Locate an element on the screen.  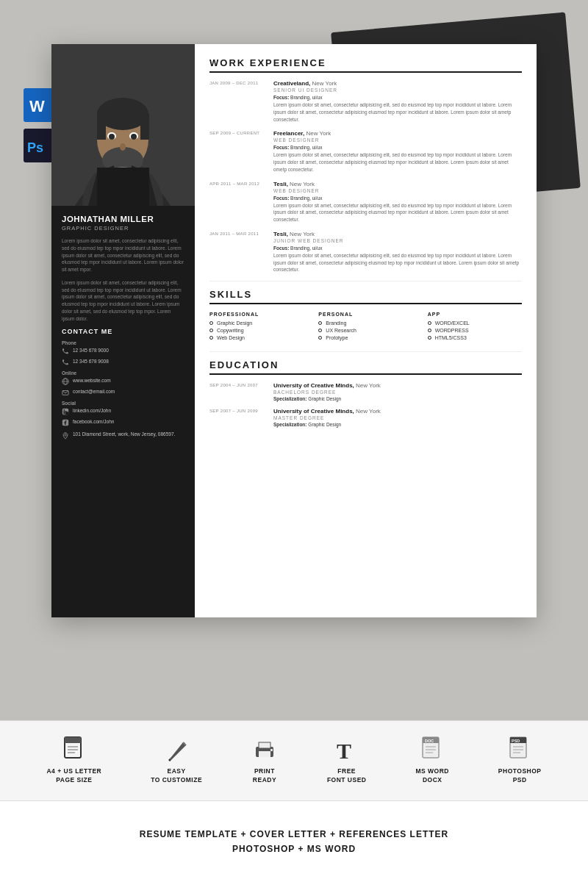
exp-role: JUNIOR WEB DESIGNER is located at coordinates (398, 241).